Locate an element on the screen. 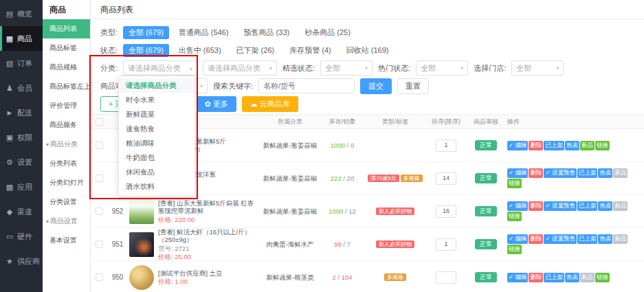 The image size is (644, 292). category-option: 速食熟食 is located at coordinates (157, 129).